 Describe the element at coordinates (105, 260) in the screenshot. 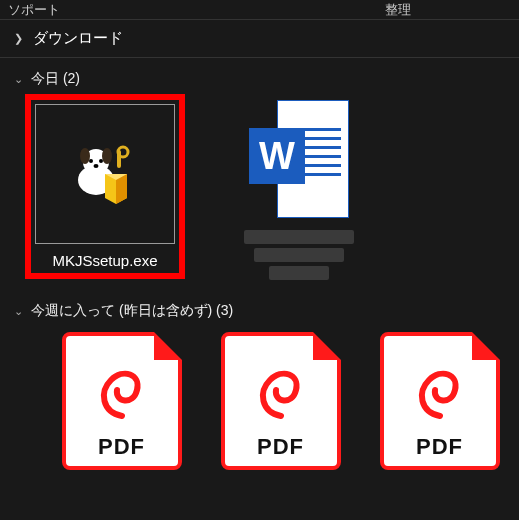

I see `file-name: MKJSsetup.exe` at that location.